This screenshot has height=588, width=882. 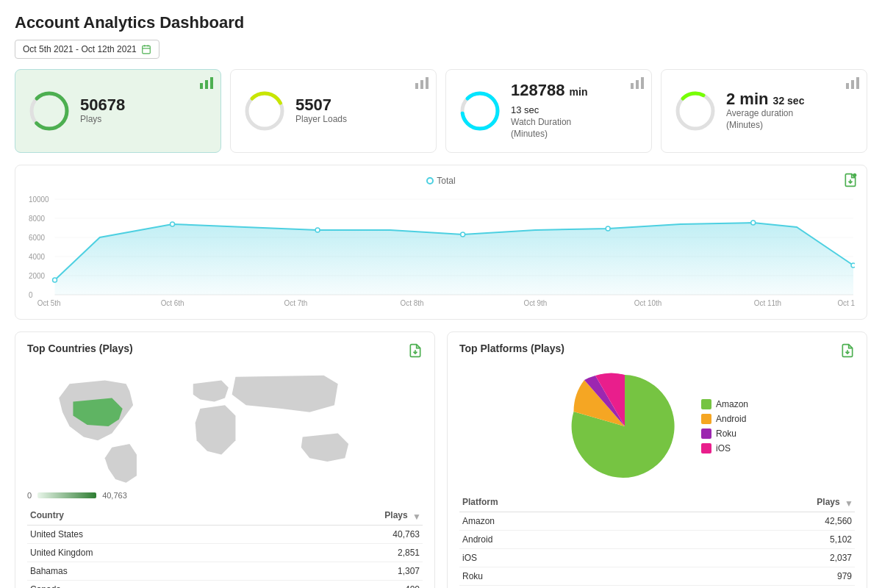 What do you see at coordinates (548, 111) in the screenshot?
I see `metric-card-watch-duration: 128788 min 13 sec Watch Duration(Minutes…` at bounding box center [548, 111].